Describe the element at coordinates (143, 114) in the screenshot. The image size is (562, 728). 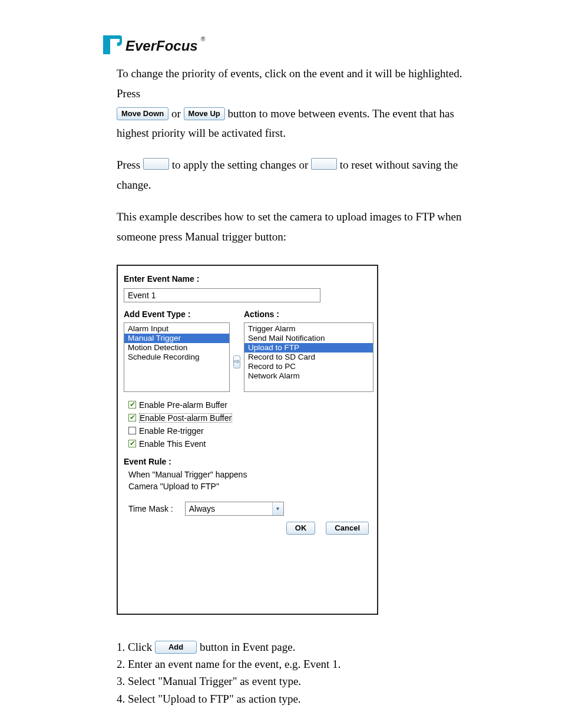
I see `move-down-button: Move Down` at that location.